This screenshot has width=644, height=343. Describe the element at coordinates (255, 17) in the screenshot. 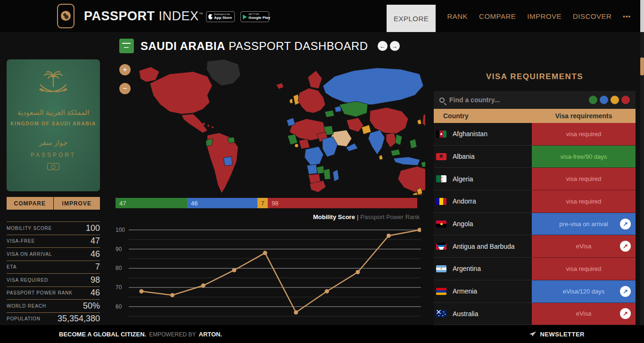

I see `google-play-badge: GET IT ONGoogle Play` at that location.